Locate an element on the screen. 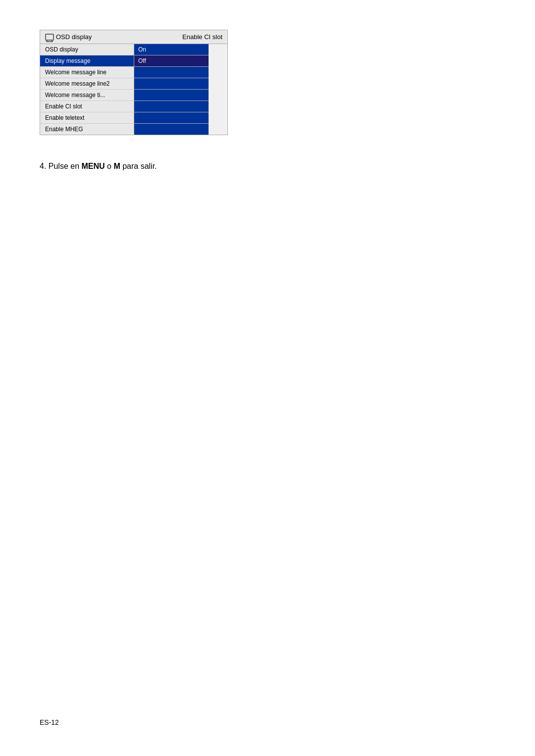 The width and height of the screenshot is (535, 756). menu-item: Welcome message ti... is located at coordinates (87, 95).